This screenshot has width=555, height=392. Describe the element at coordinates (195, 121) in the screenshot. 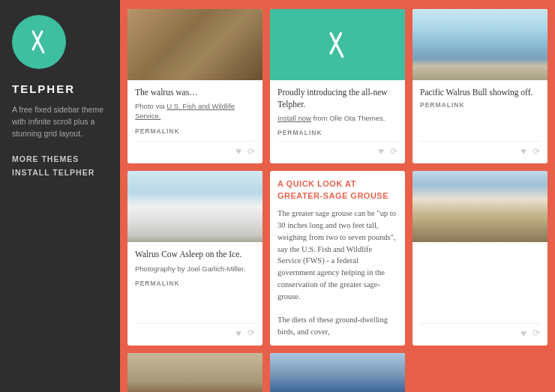

I see `card-body-1: The walrus was… Photo via U.S. Fish and …` at that location.